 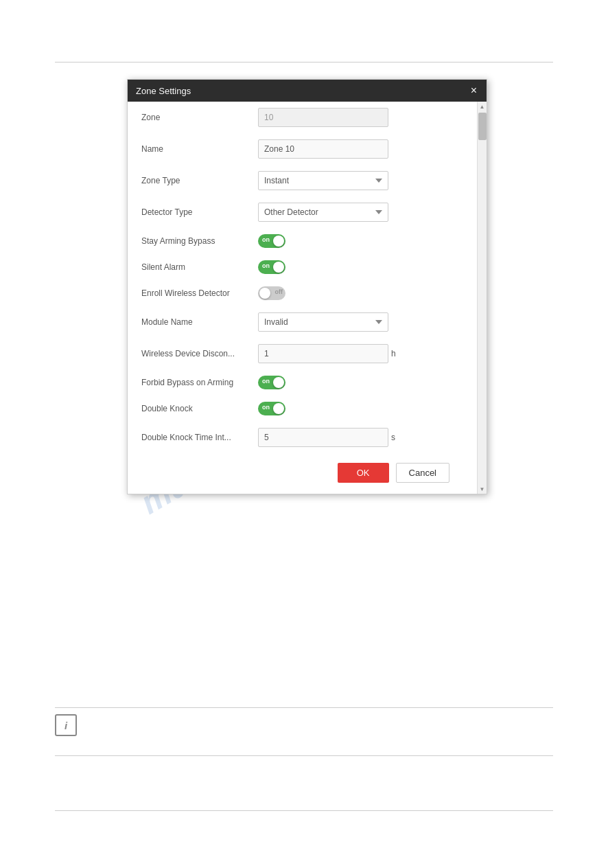 I want to click on stay-arming-bypass-toggle-label: on, so click(x=266, y=240).